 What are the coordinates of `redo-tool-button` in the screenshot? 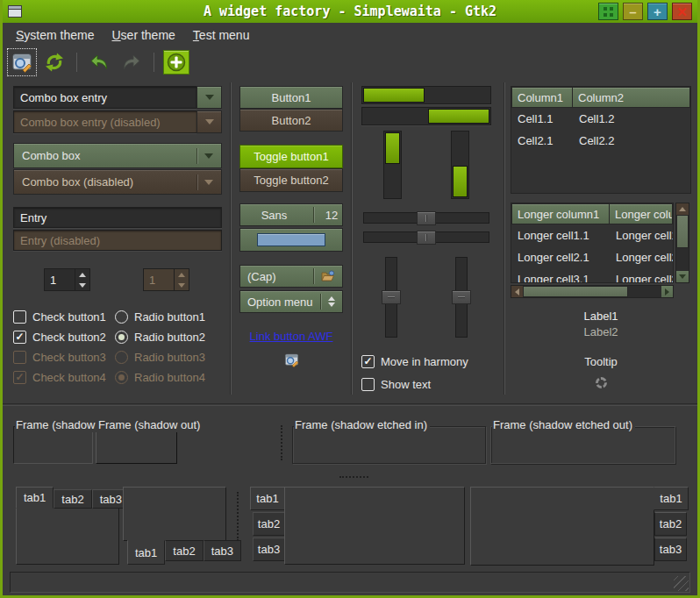 It's located at (132, 62).